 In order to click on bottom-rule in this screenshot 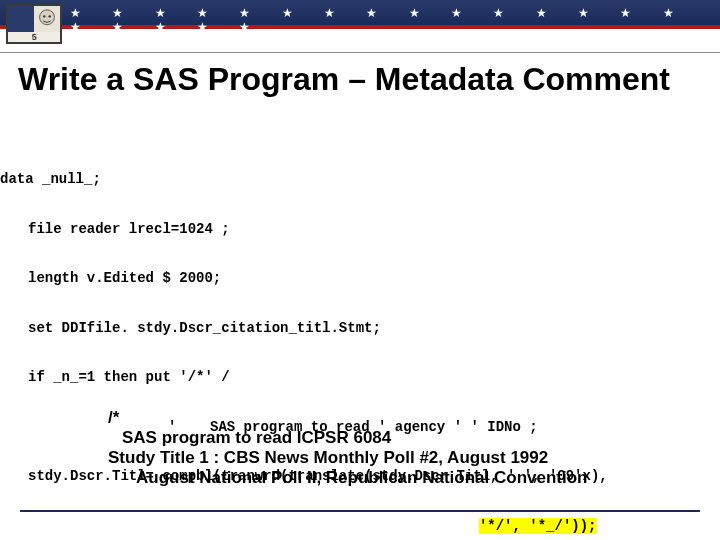, I will do `click(360, 511)`.